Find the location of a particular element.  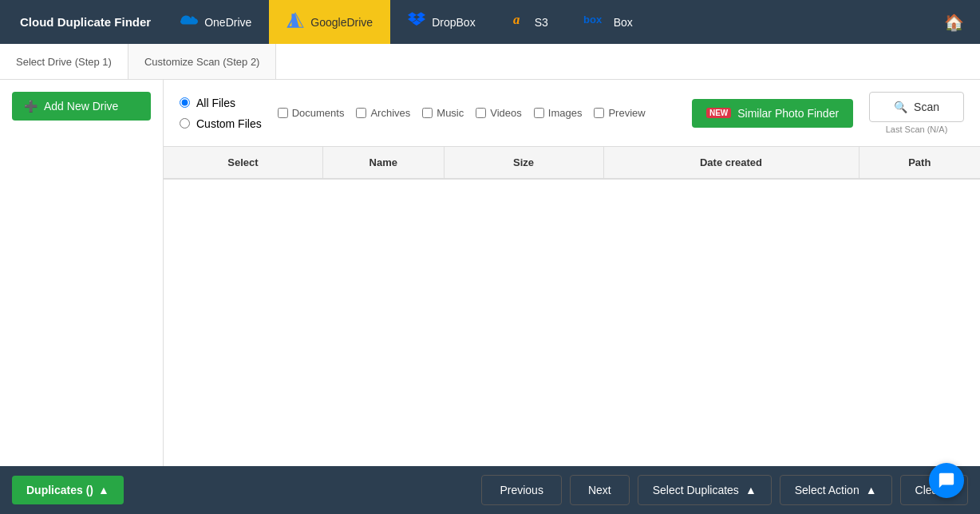

file-type-checkboxes: Documents Archives Music Videos Images is located at coordinates (477, 113).